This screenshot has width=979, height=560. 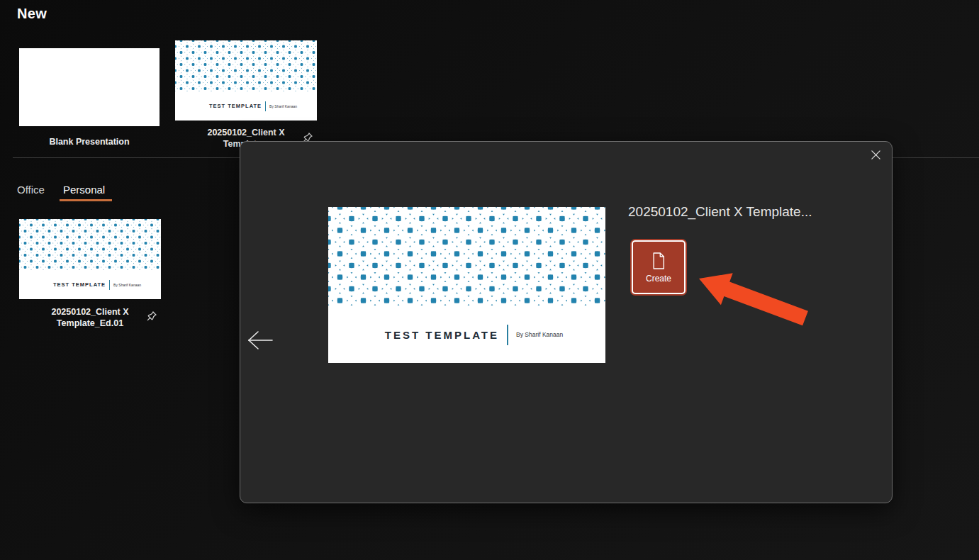 What do you see at coordinates (466, 285) in the screenshot?
I see `template-large-preview: TEST TEMPLATE By Sharif Kanaan` at bounding box center [466, 285].